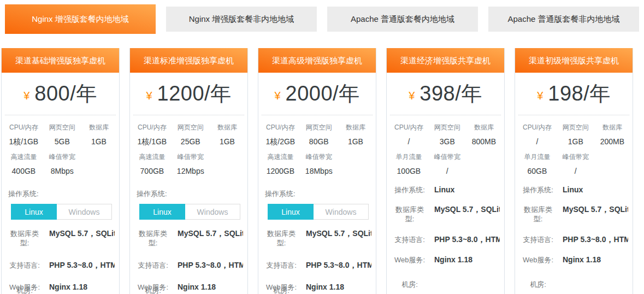 This screenshot has width=644, height=294. Describe the element at coordinates (189, 146) in the screenshot. I see `spec-grid: CPU/内存 1核/1GB 网页空间 25GB 数据库 1GB 高速流量 700…` at that location.